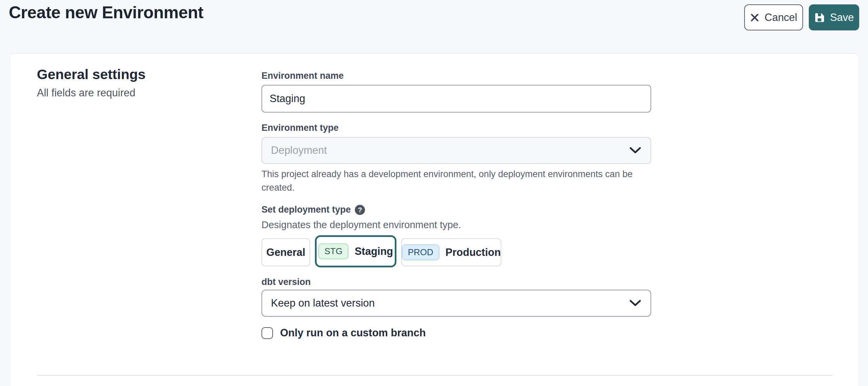 The width and height of the screenshot is (868, 386). Describe the element at coordinates (344, 333) in the screenshot. I see `custom-branch-row: Only run on a custom branch` at that location.